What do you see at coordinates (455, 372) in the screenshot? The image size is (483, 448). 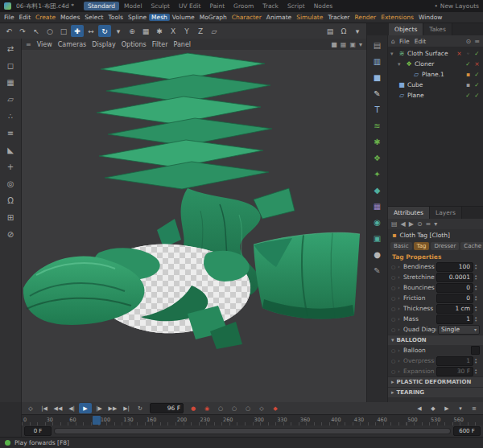 I see `property-value-field: 30 F` at bounding box center [455, 372].